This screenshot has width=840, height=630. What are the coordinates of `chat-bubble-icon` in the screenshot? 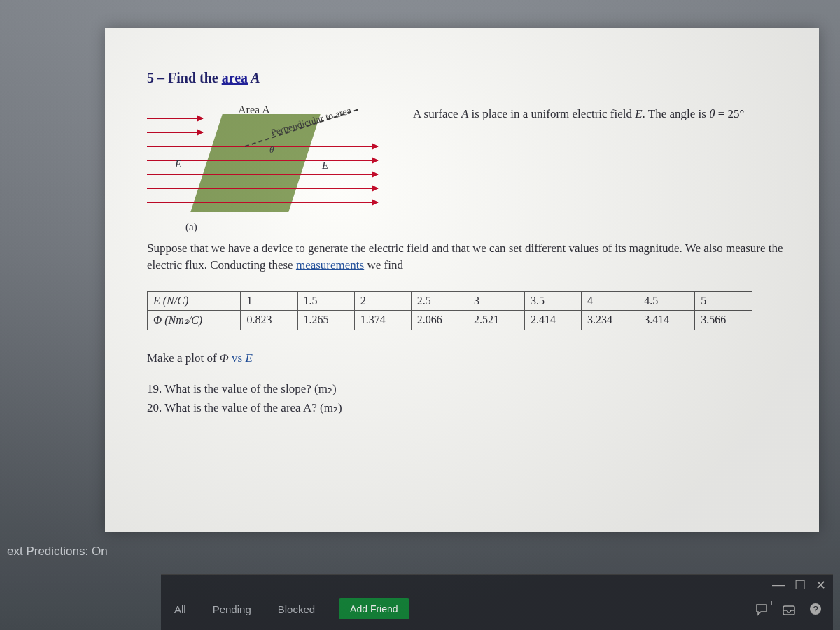 It's located at (762, 610).